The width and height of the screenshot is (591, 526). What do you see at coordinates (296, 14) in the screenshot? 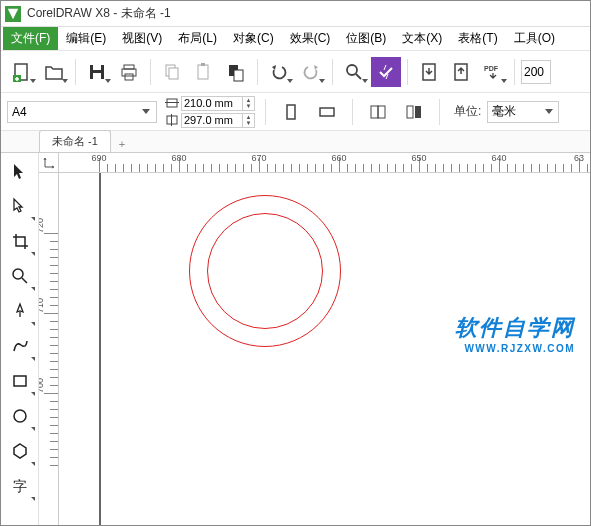
I see `title-bar: CorelDRAW X8 - 未命名 -1` at bounding box center [296, 14].